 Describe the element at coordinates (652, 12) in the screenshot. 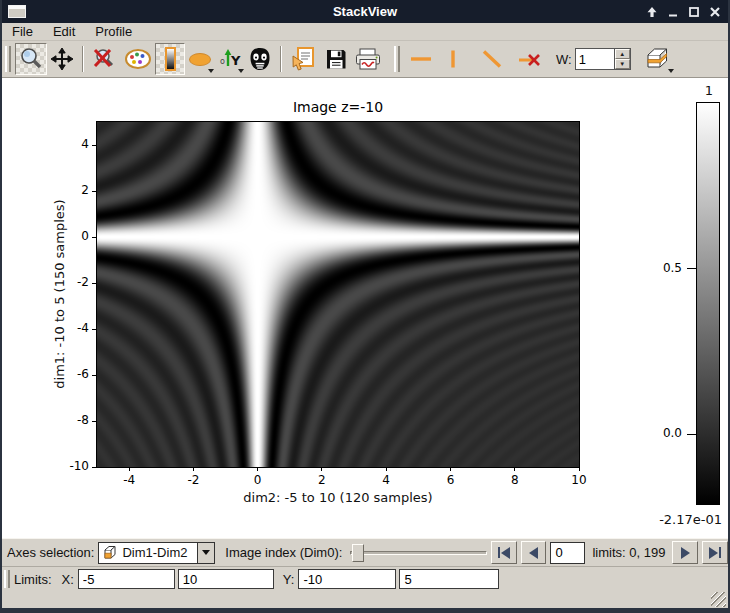

I see `up-arrow-icon` at that location.